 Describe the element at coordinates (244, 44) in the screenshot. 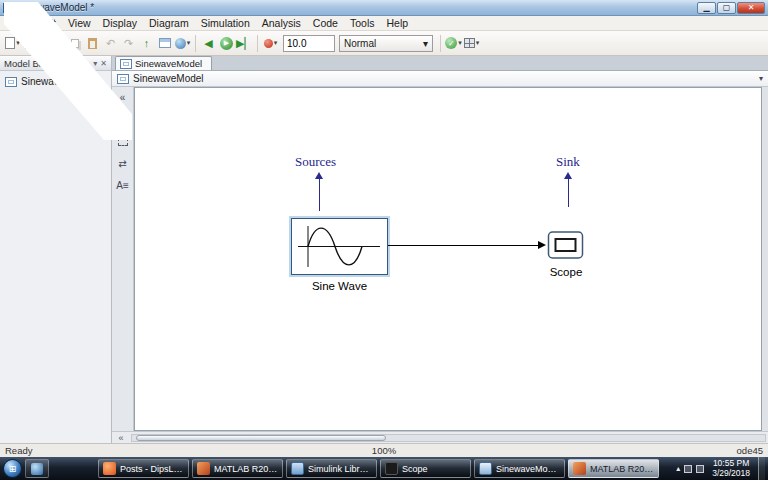

I see `step-forward-icon: ▶▏` at that location.